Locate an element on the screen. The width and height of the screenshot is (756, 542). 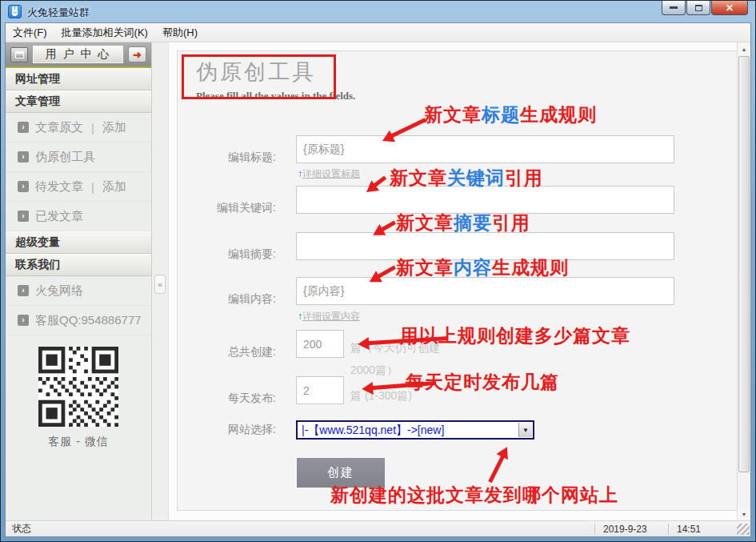
annotation-content-rule: 新文章内容生成规则 is located at coordinates (482, 267).